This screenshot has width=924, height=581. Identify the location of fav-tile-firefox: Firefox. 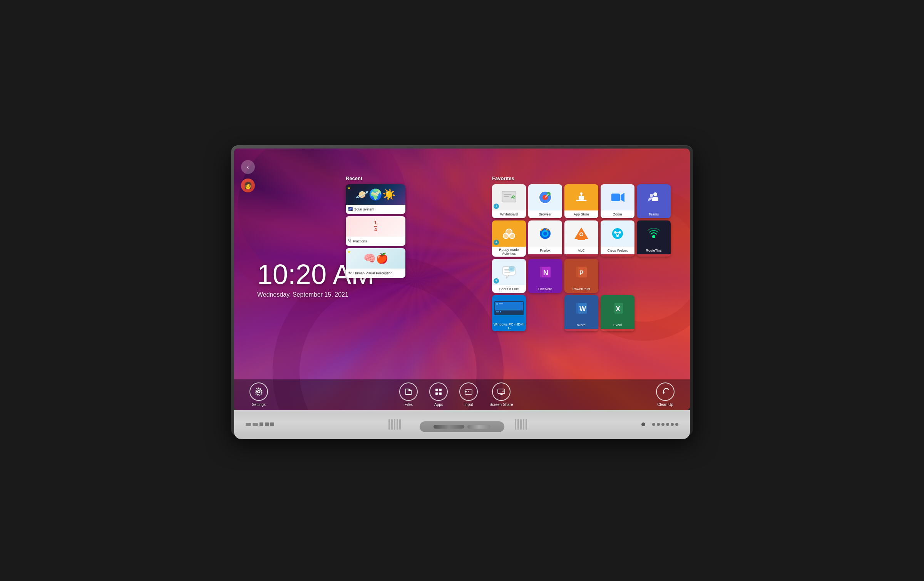
(545, 239).